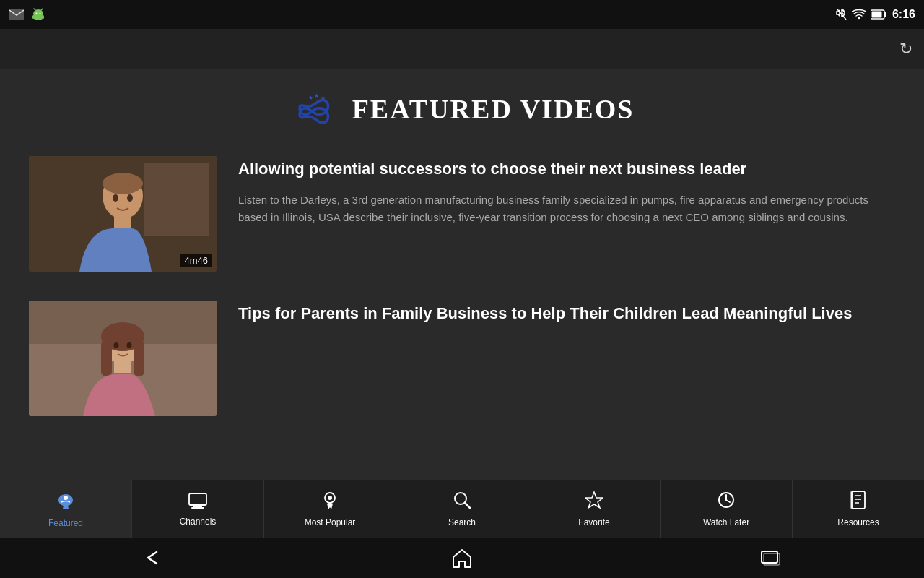 The height and width of the screenshot is (578, 924). What do you see at coordinates (198, 509) in the screenshot?
I see `nav-item-channels: Channels` at bounding box center [198, 509].